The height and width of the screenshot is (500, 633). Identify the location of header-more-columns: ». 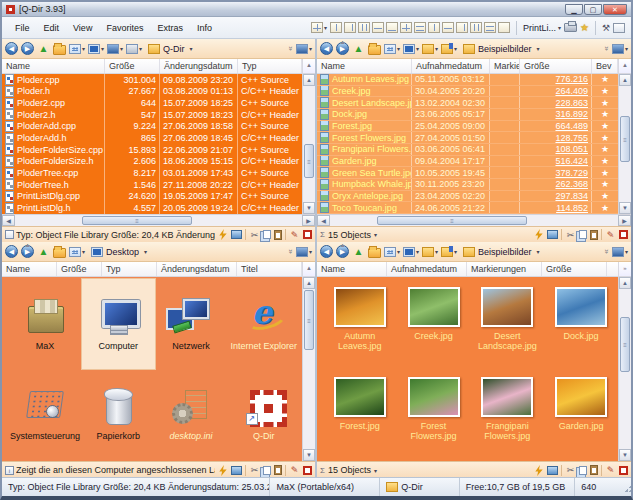
(624, 269).